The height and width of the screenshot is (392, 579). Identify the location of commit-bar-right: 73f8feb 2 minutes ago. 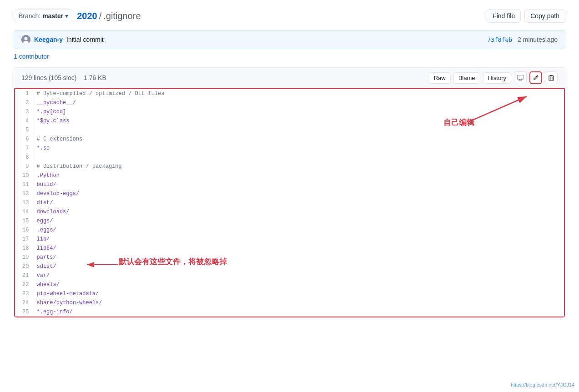
(522, 40).